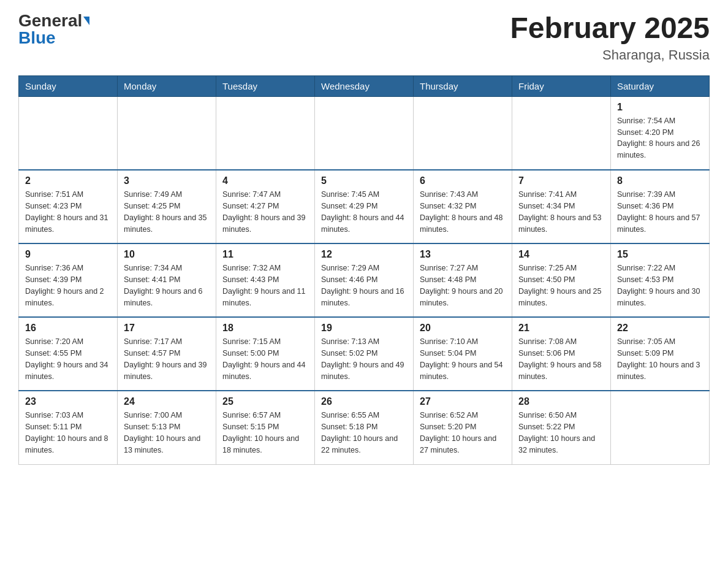  I want to click on day-info: Sunrise: 7:34 AMSunset: 4:41 PMDaylight:…, so click(167, 286).